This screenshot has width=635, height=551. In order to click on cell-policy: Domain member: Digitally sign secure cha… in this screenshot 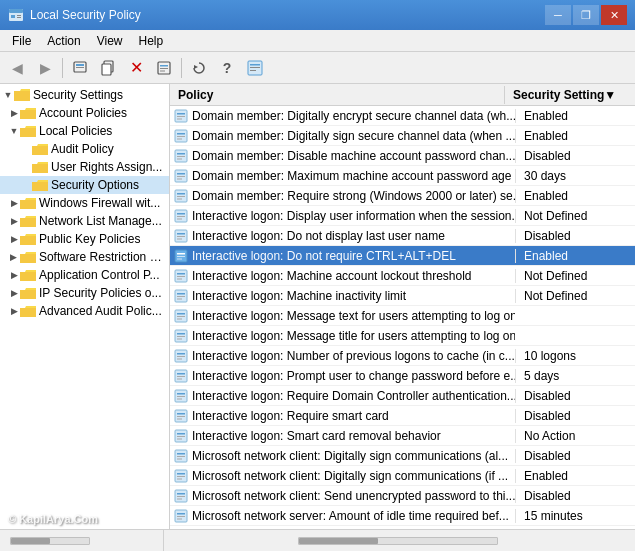, I will do `click(342, 136)`.